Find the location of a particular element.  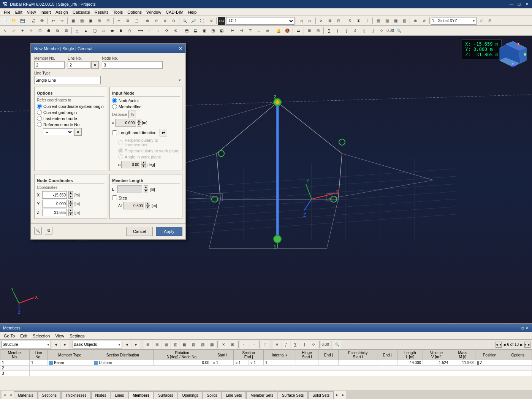

ref-node-clear-btn: ✕ is located at coordinates (78, 132).